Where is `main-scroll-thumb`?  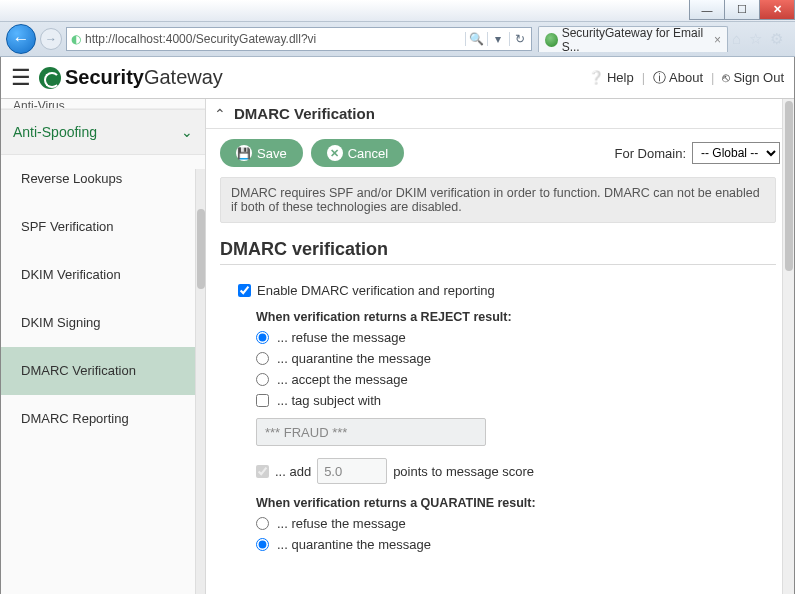
main-scroll-thumb is located at coordinates (789, 186).